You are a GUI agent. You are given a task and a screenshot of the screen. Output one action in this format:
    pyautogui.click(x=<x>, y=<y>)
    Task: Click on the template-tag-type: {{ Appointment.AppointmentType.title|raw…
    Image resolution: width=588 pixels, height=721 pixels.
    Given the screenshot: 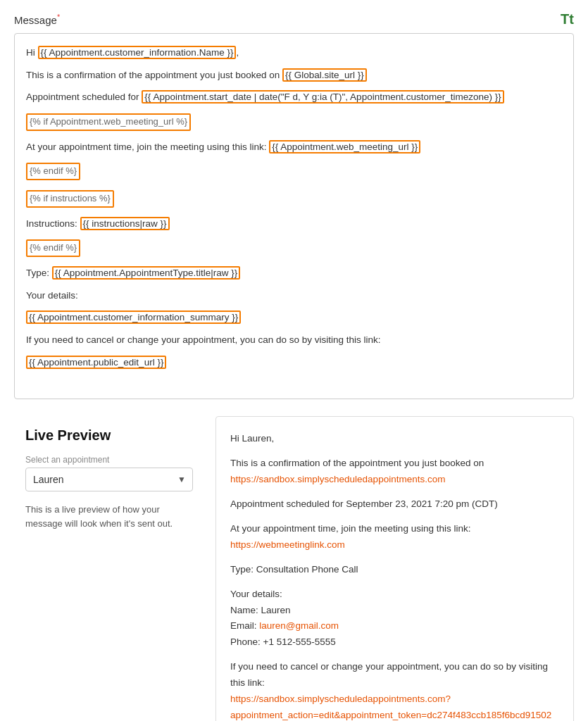 What is the action you would take?
    pyautogui.click(x=146, y=273)
    